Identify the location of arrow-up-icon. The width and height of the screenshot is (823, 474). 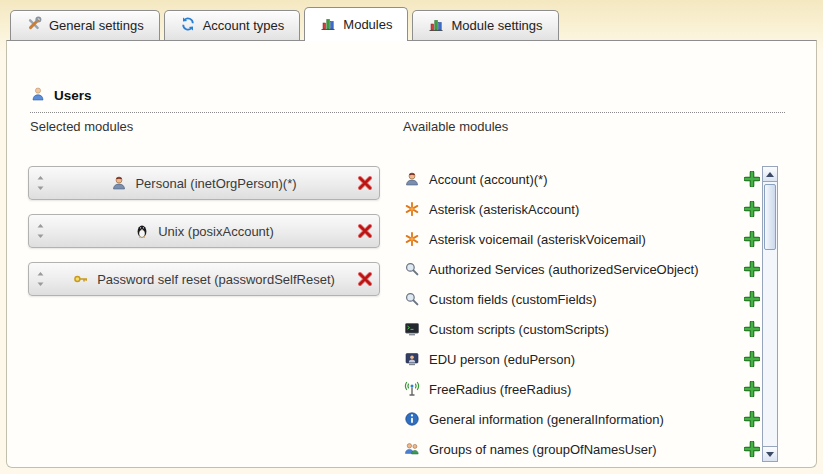
(770, 174).